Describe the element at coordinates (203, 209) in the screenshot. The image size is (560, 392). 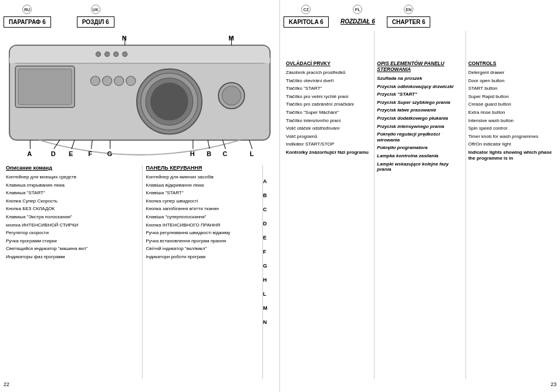
I see `ctrl-item-uk-e: Кнопка запобігання м'яття тканин` at that location.